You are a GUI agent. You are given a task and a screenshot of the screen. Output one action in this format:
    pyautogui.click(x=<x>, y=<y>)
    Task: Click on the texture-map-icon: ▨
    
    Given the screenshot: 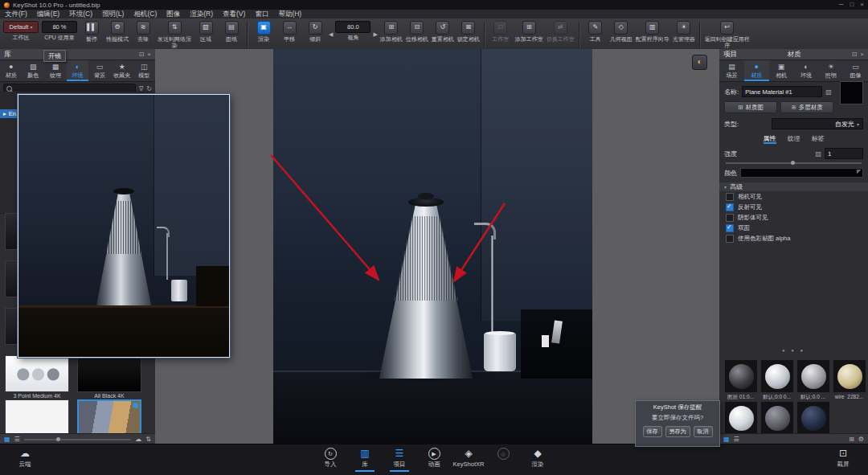 What is the action you would take?
    pyautogui.click(x=818, y=154)
    